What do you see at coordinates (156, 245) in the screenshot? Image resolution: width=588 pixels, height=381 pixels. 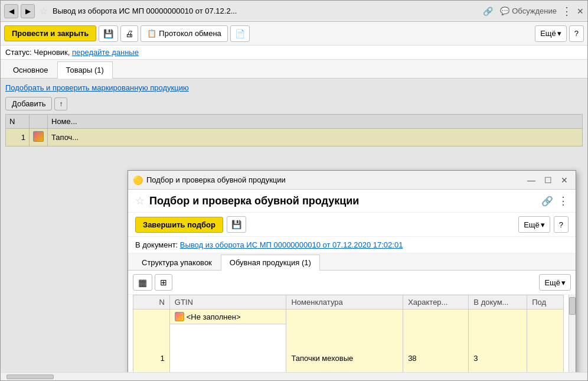 I see `modal-info-prefix: В документ:` at bounding box center [156, 245].